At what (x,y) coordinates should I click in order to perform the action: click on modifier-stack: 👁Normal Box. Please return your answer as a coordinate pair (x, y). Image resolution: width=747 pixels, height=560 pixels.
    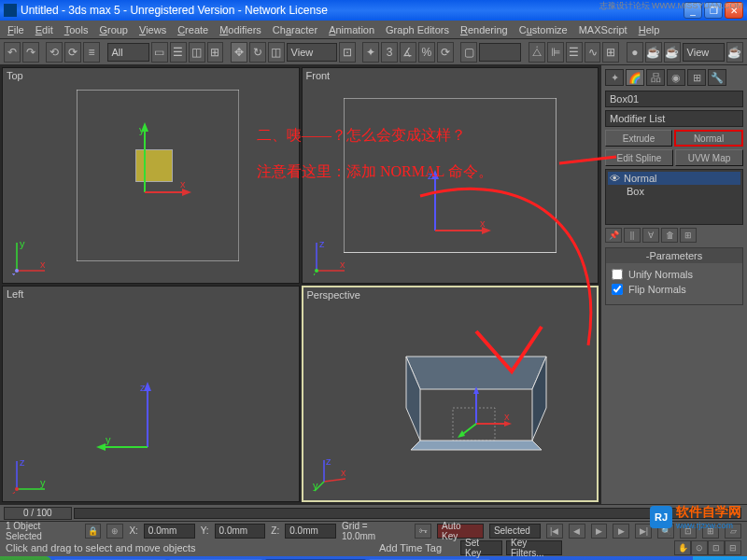
    Looking at the image, I should click on (674, 197).